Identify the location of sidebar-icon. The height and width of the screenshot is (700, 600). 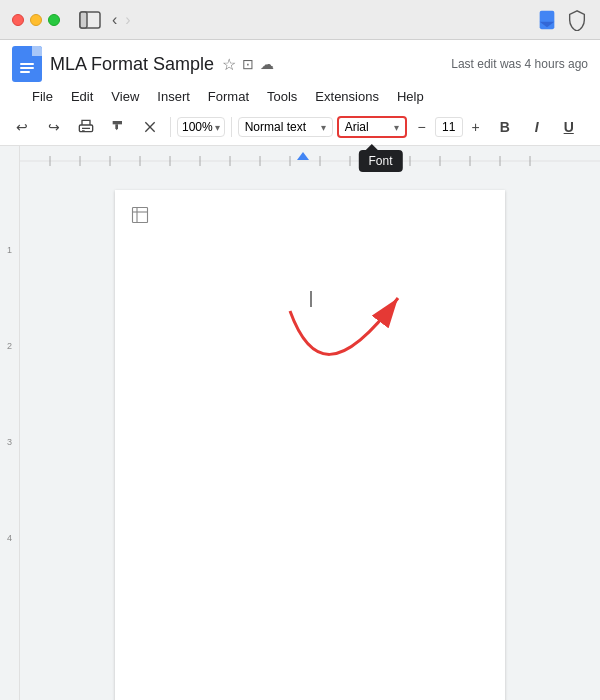
(90, 20).